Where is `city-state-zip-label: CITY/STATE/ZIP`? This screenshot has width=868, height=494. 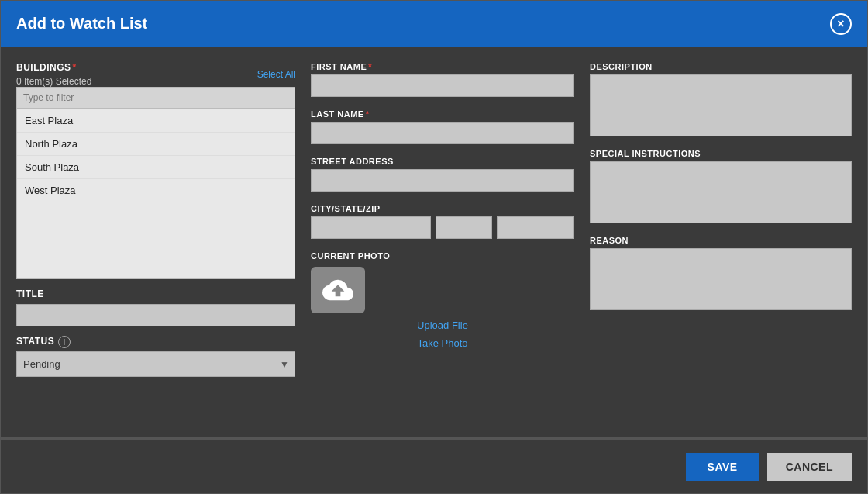
city-state-zip-label: CITY/STATE/ZIP is located at coordinates (443, 209).